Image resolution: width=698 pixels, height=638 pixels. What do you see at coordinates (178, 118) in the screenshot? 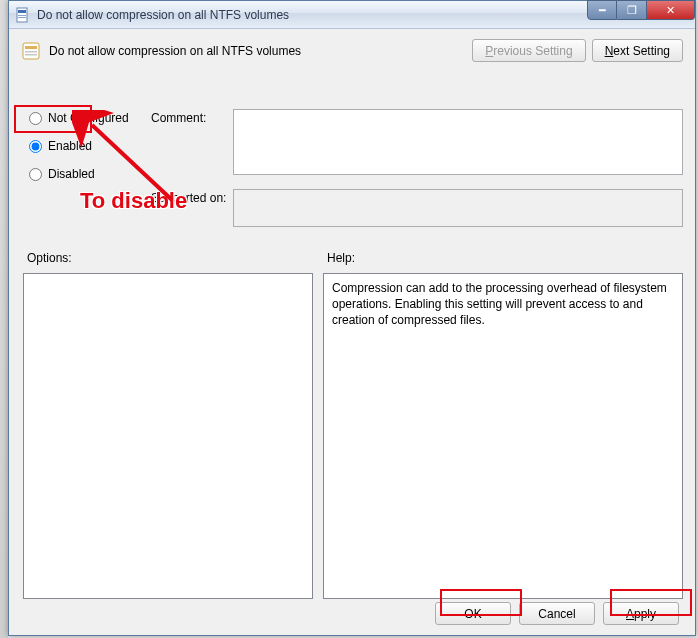
I see `comment-label: Comment:` at bounding box center [178, 118].